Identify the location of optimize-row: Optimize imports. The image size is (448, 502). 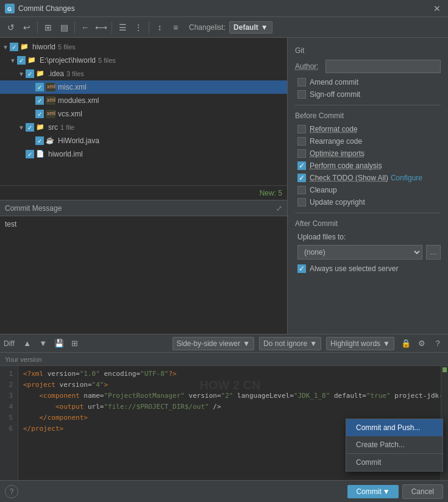
(368, 154).